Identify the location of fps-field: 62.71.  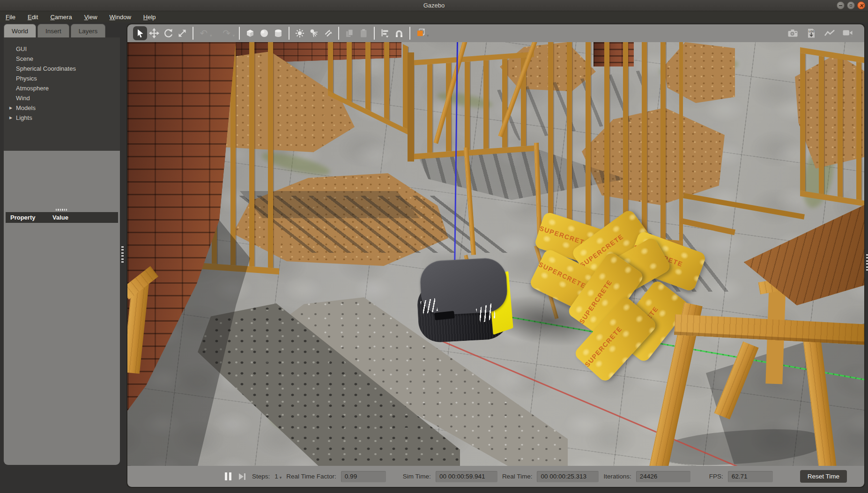
(750, 477).